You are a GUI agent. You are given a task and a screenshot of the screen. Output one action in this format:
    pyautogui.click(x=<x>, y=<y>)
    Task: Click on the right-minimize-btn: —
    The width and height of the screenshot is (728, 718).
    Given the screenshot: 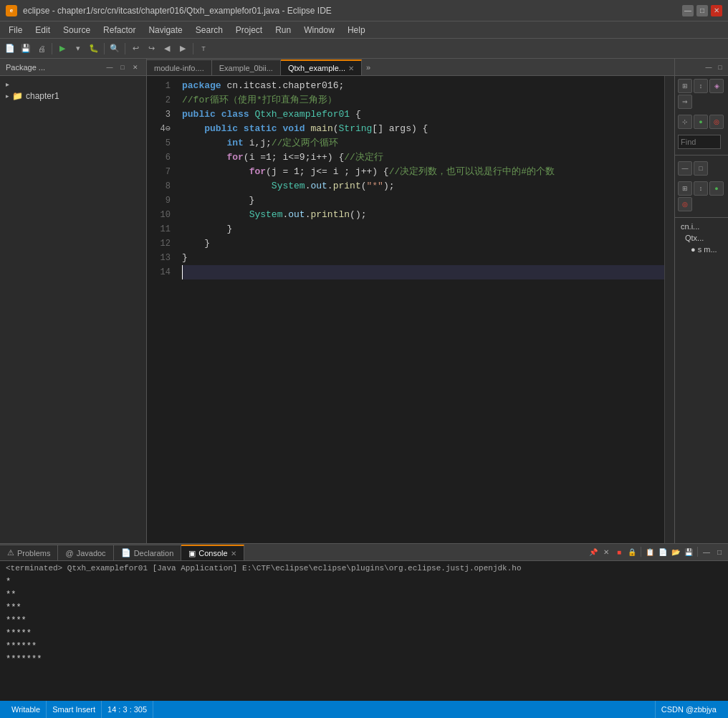 What is the action you would take?
    pyautogui.click(x=709, y=67)
    